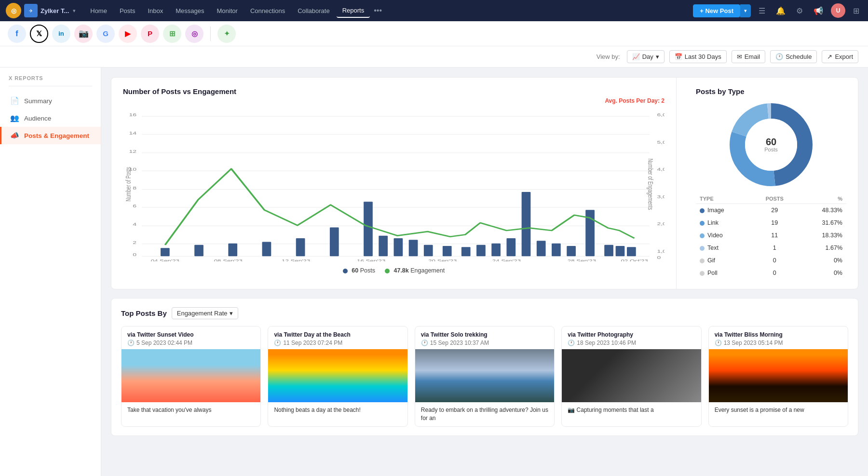 The image size is (868, 476). What do you see at coordinates (746, 11) in the screenshot?
I see `new-post-dropdown-button: ▾` at bounding box center [746, 11].